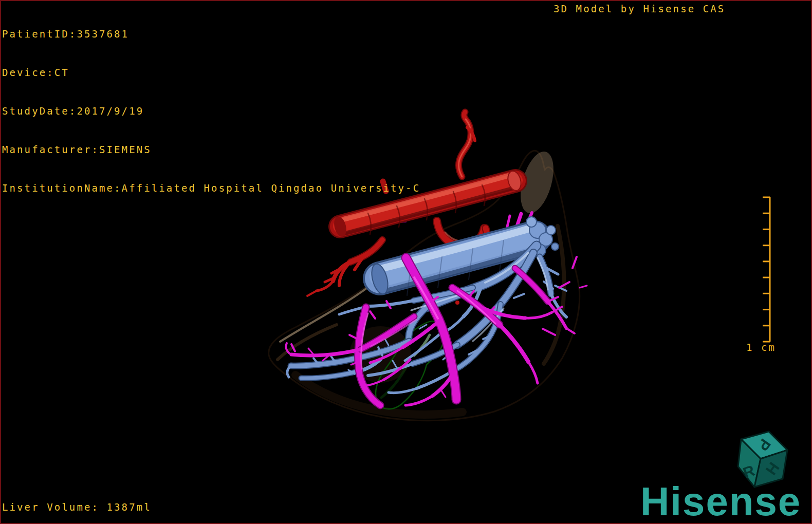  I want to click on manufacturer: Manufacturer:SIEMENS, so click(211, 150).